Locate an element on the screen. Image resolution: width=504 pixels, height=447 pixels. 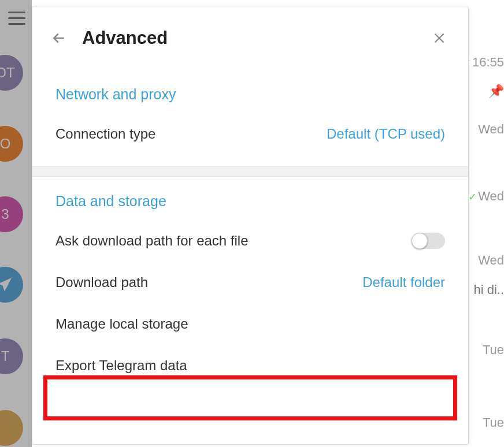
download-path-row: Download path Default folder is located at coordinates (250, 282).